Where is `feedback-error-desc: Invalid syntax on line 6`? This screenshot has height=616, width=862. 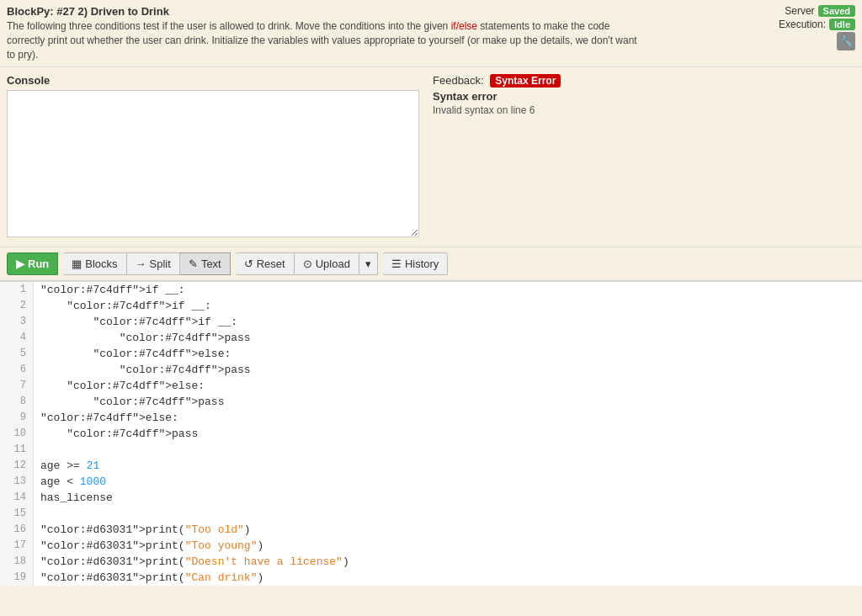 feedback-error-desc: Invalid syntax on line 6 is located at coordinates (644, 110).